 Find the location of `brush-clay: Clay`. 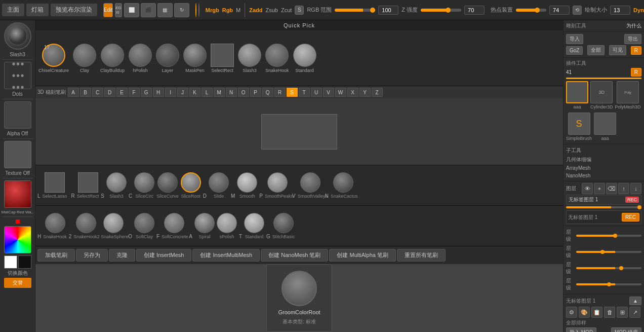

brush-clay: Clay is located at coordinates (85, 58).